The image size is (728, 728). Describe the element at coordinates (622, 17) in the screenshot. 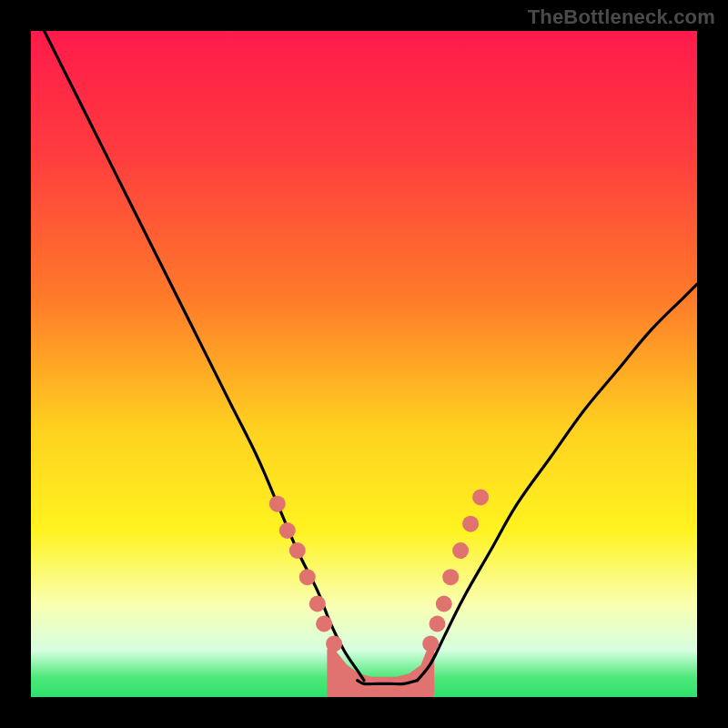

I see `attribution-label: TheBottleneck.com` at that location.